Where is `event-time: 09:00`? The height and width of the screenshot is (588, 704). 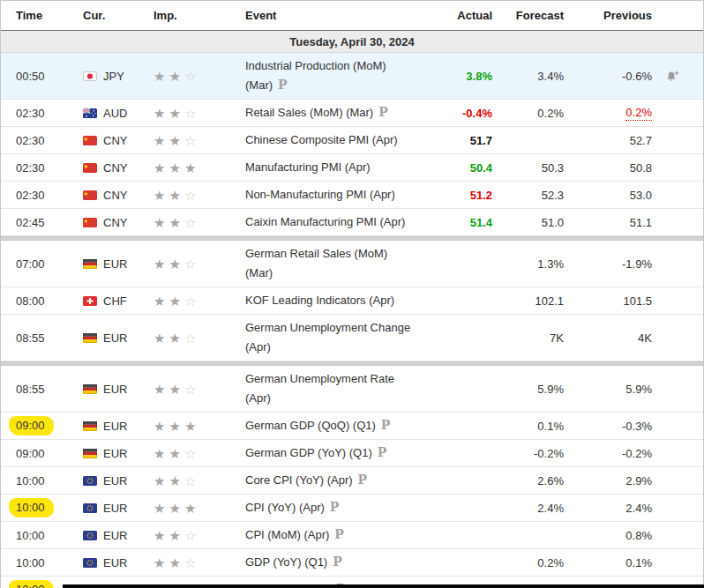 event-time: 09:00 is located at coordinates (30, 453).